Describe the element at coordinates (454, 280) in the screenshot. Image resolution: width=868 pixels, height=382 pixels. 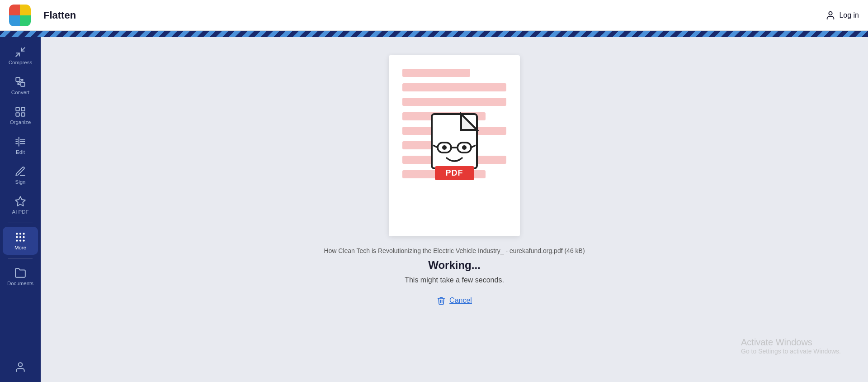
I see `working-subtitle: This might take a few seconds.` at that location.